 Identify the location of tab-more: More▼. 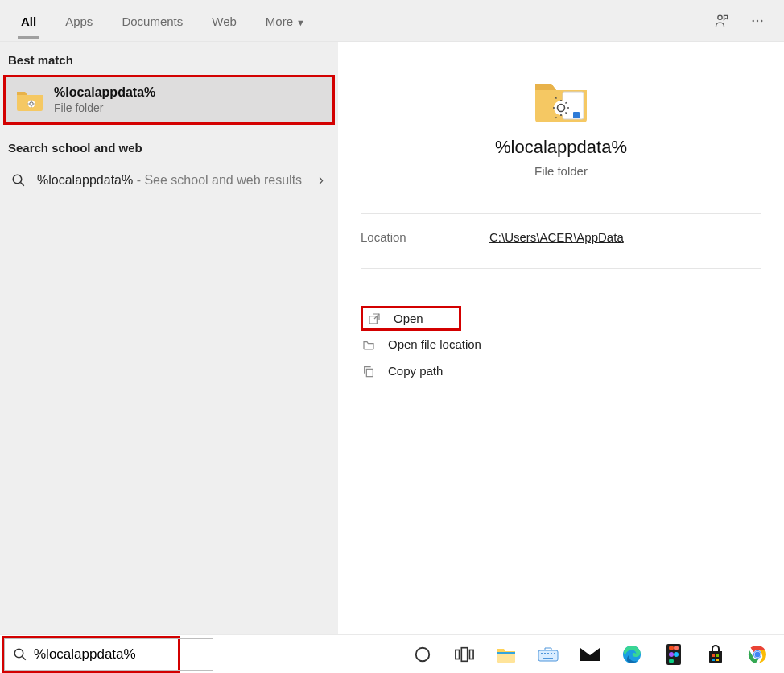
(285, 21).